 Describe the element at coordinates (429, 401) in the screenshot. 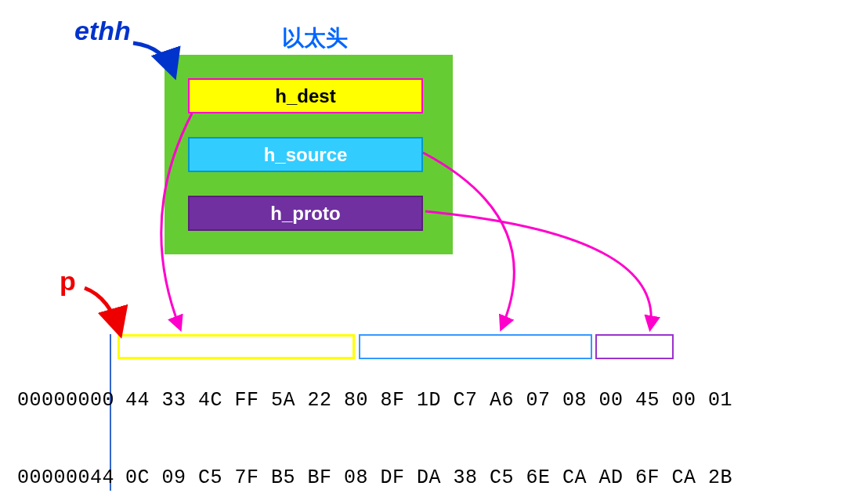

I see `hex-bytes: 44 33 4C FF 5A 22 80 8F 1D C7 A6 07 08 0…` at that location.